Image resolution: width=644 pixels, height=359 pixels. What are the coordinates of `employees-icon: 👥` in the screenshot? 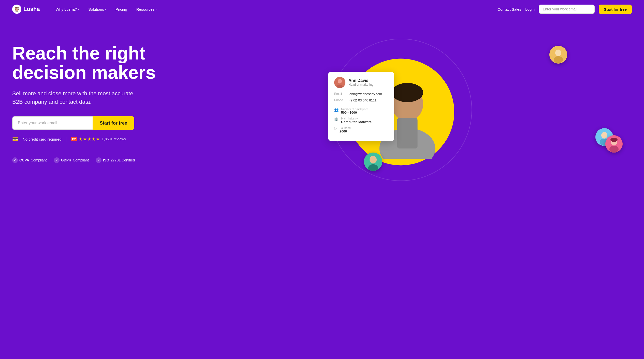 It's located at (336, 110).